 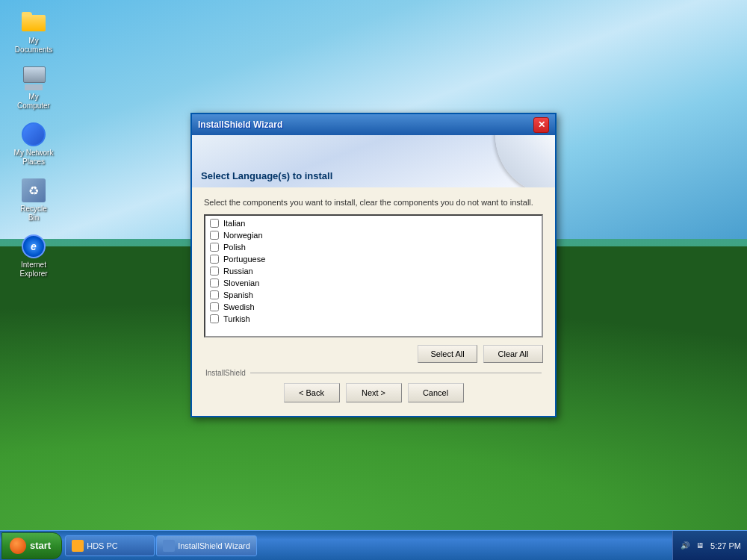 I want to click on polish-label: Polish, so click(x=235, y=247).